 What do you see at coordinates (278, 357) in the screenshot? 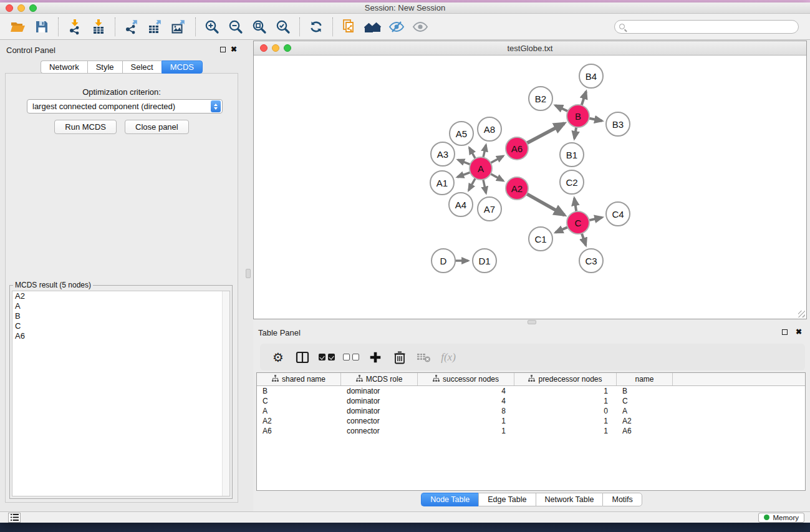
I see `table-settings-button: ⚙` at bounding box center [278, 357].